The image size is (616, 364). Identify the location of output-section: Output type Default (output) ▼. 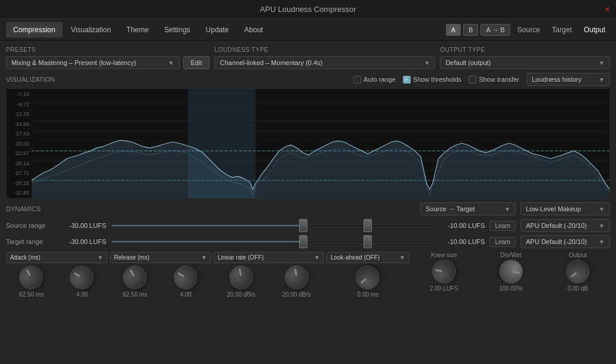
(525, 58).